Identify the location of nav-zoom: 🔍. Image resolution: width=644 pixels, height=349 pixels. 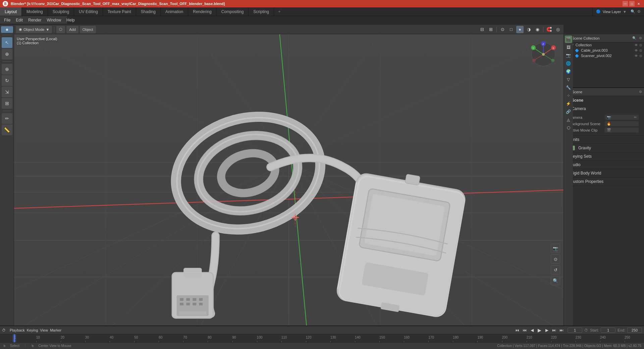
(555, 281).